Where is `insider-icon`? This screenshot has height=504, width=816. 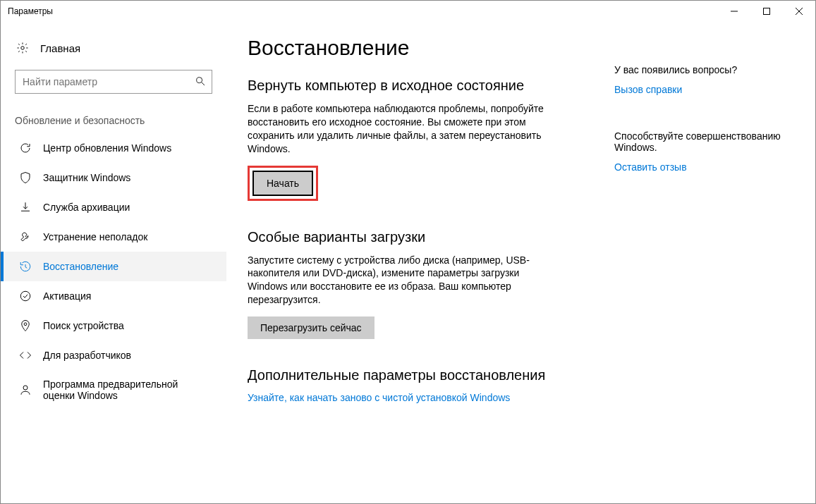
insider-icon is located at coordinates (25, 390).